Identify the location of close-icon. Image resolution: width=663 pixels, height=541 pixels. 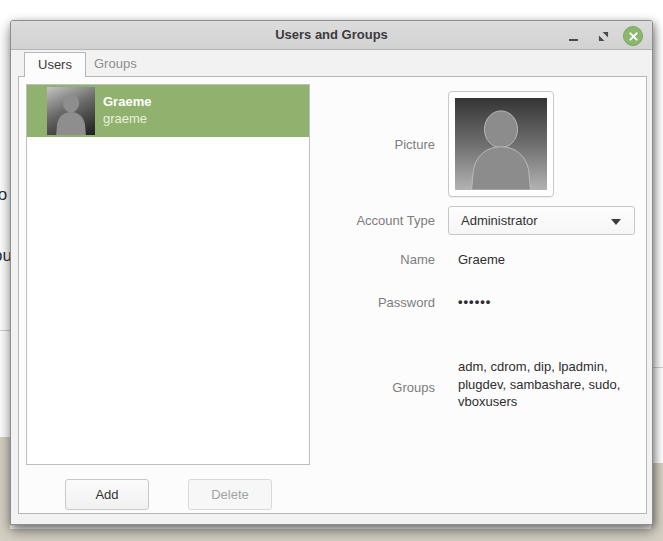
(633, 36).